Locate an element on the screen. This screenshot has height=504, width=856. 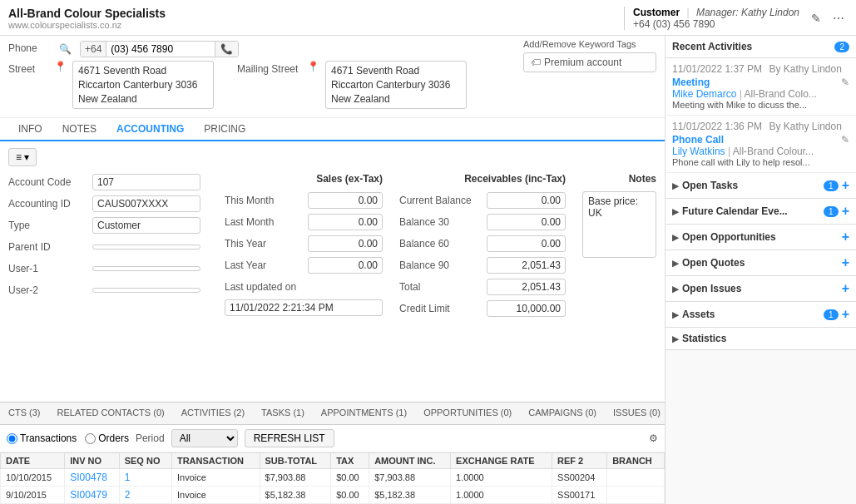
right-section-header-0: ▶Open Tasks1+ is located at coordinates (760, 185).